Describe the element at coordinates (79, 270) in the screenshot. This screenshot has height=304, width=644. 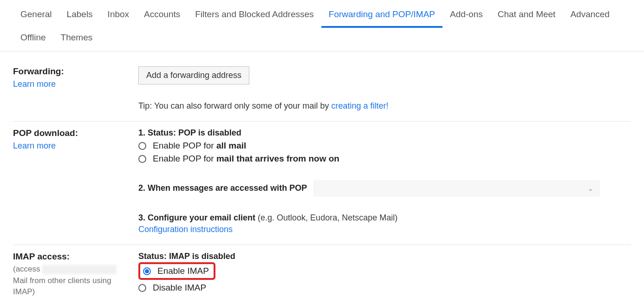
I see `redacted-text` at that location.